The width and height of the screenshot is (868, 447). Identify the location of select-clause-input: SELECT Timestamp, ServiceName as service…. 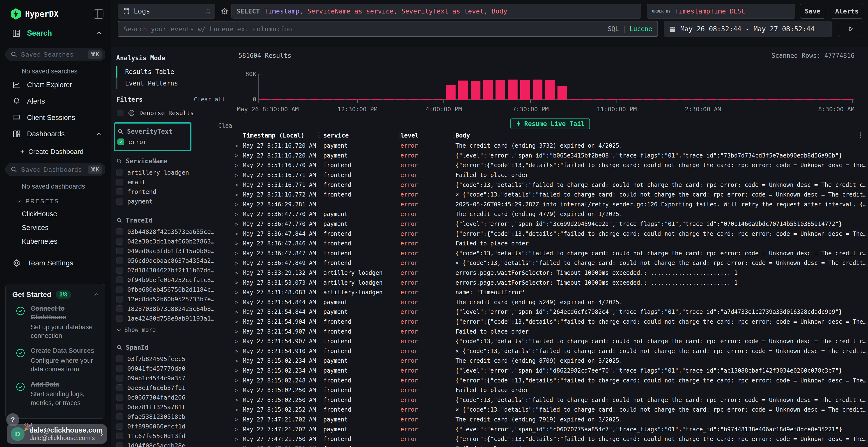
(436, 11).